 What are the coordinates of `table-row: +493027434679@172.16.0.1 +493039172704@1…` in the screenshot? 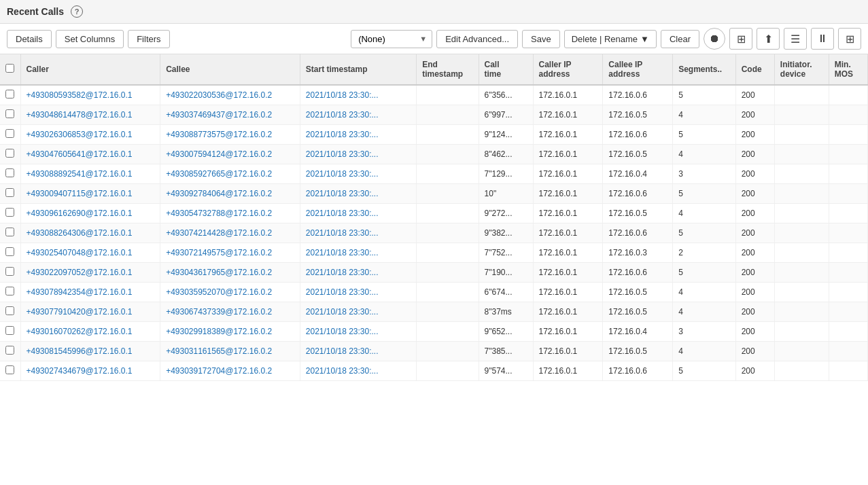 It's located at (434, 371).